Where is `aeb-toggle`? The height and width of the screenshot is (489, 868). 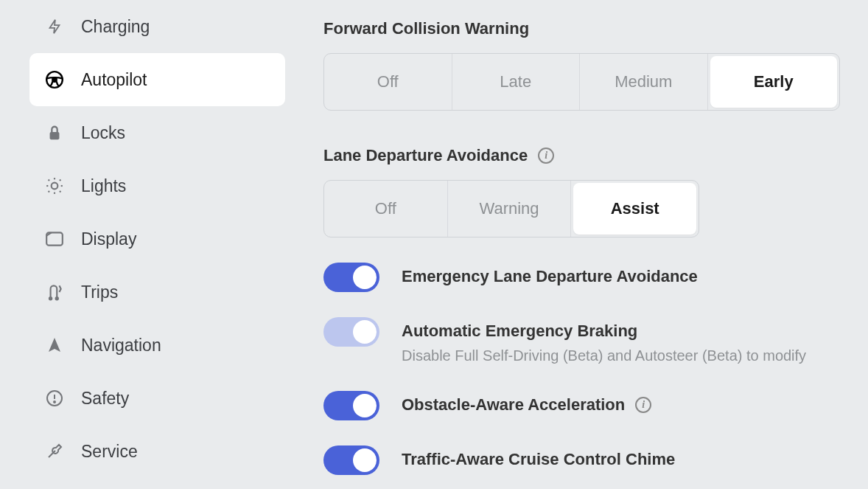 aeb-toggle is located at coordinates (351, 332).